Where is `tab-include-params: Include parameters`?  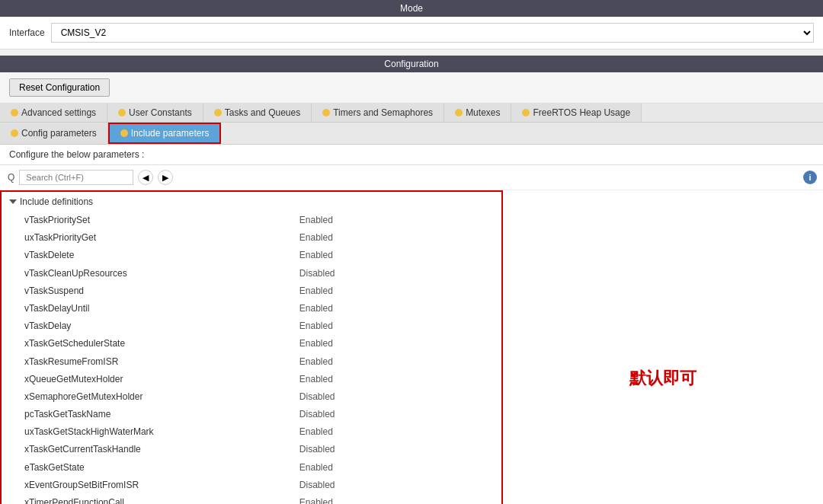
tab-include-params: Include parameters is located at coordinates (165, 133).